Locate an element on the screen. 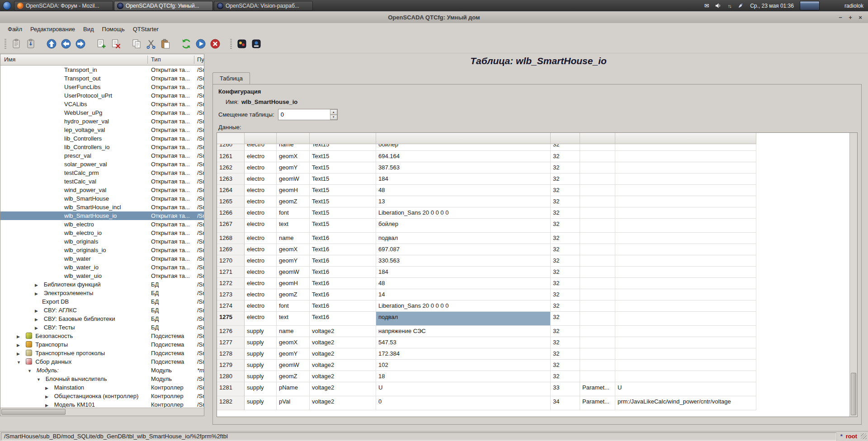  spin-up-icon: ▲ is located at coordinates (334, 112).